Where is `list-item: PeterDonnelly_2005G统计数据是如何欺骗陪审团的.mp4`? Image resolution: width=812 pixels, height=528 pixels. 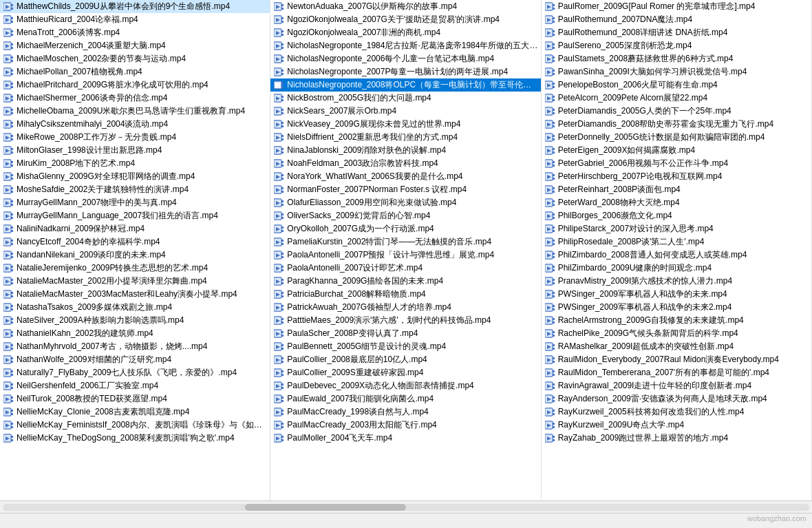
list-item: PeterDonnelly_2005G统计数据是如何欺骗陪审团的.mp4 is located at coordinates (676, 138).